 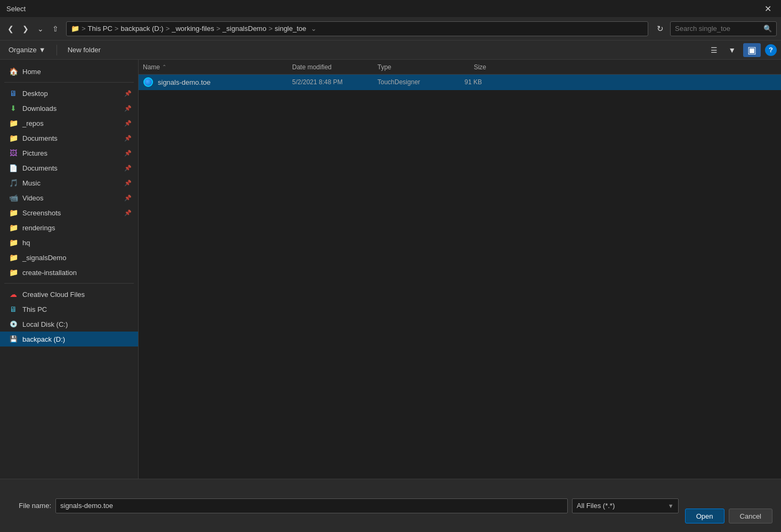 What do you see at coordinates (671, 506) in the screenshot?
I see `filetype-dropdown-arrow-icon: ▼` at bounding box center [671, 506].